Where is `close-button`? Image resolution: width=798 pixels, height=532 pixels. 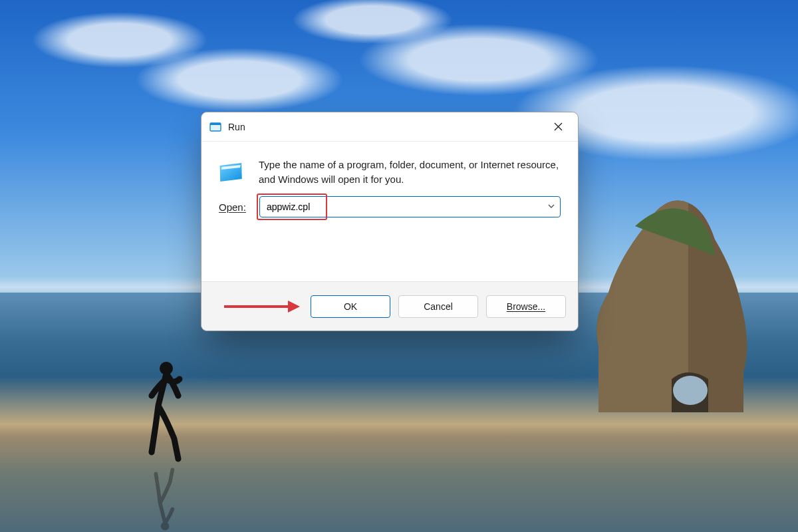
close-button is located at coordinates (558, 127).